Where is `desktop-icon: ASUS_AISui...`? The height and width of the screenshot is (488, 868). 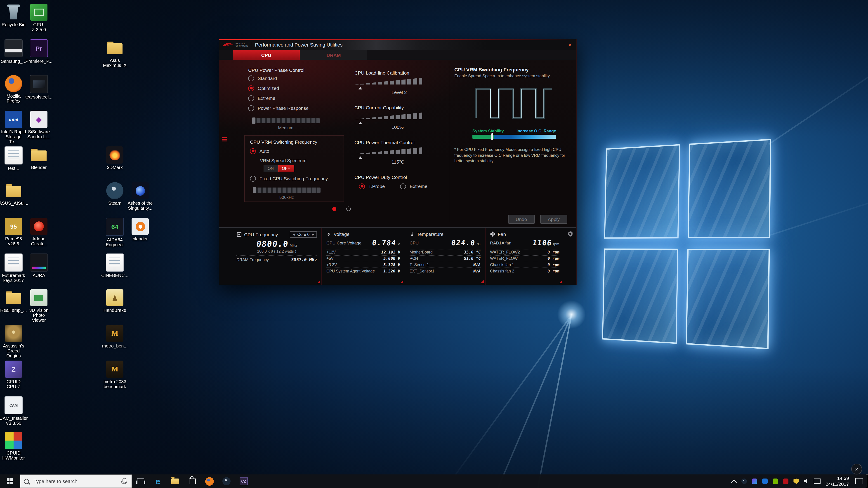 desktop-icon: ASUS_AISui... is located at coordinates (13, 200).